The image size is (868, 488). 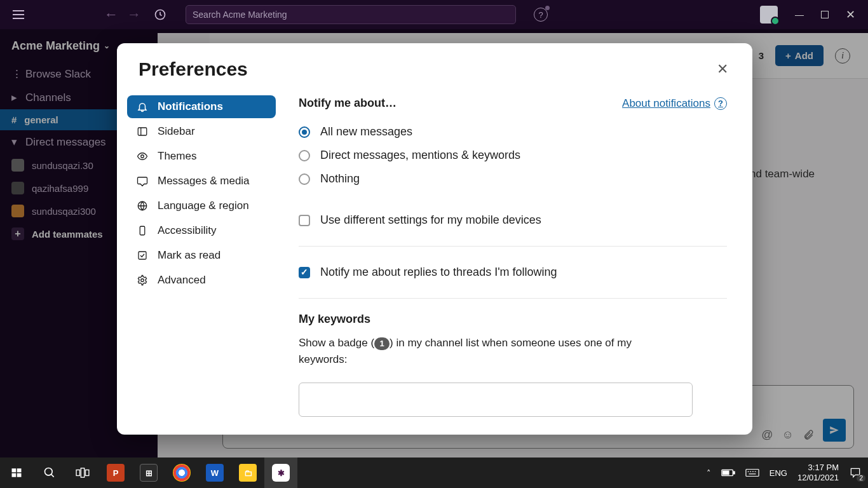 What do you see at coordinates (142, 206) in the screenshot?
I see `globe-icon` at bounding box center [142, 206].